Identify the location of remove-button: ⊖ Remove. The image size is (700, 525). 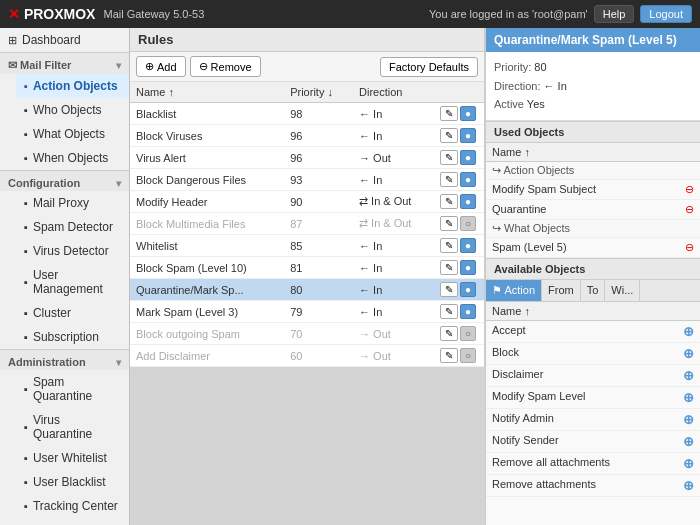
(226, 66).